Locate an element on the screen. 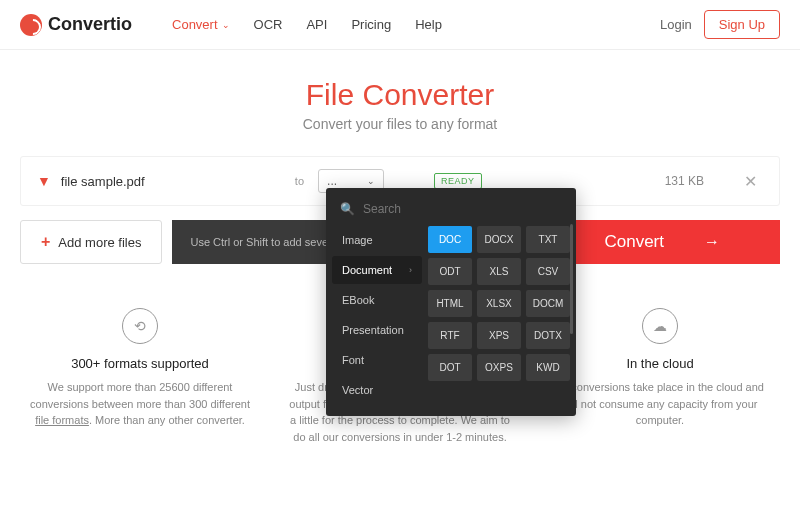 This screenshot has height=532, width=800. to-label: to is located at coordinates (300, 181).